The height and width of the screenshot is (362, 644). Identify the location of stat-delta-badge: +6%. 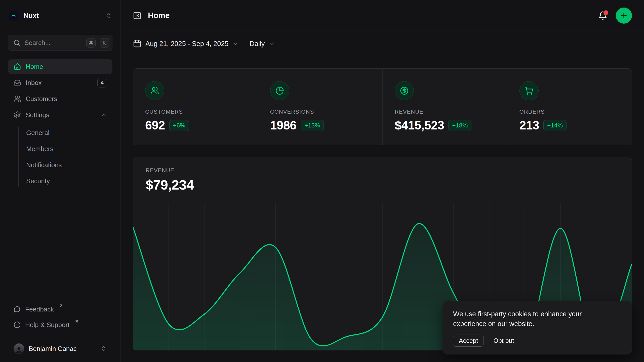
(179, 125).